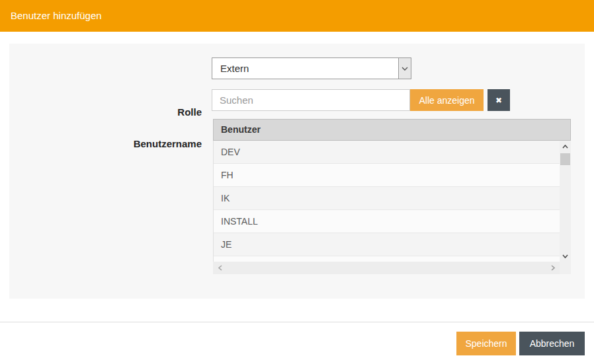 The height and width of the screenshot is (364, 594). What do you see at coordinates (565, 256) in the screenshot?
I see `scroll-down-icon` at bounding box center [565, 256].